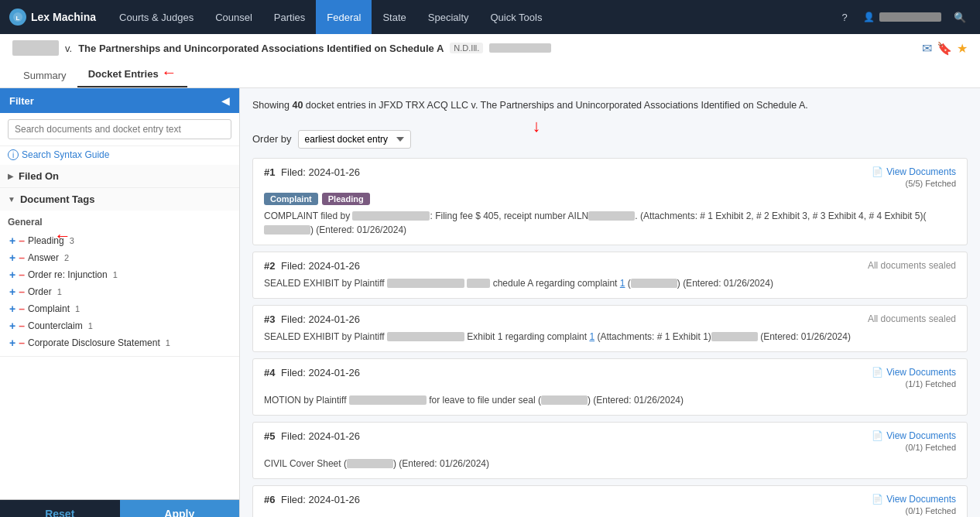  What do you see at coordinates (133, 73) in the screenshot?
I see `tab-docket-entries: Docket Entries ←` at bounding box center [133, 73].